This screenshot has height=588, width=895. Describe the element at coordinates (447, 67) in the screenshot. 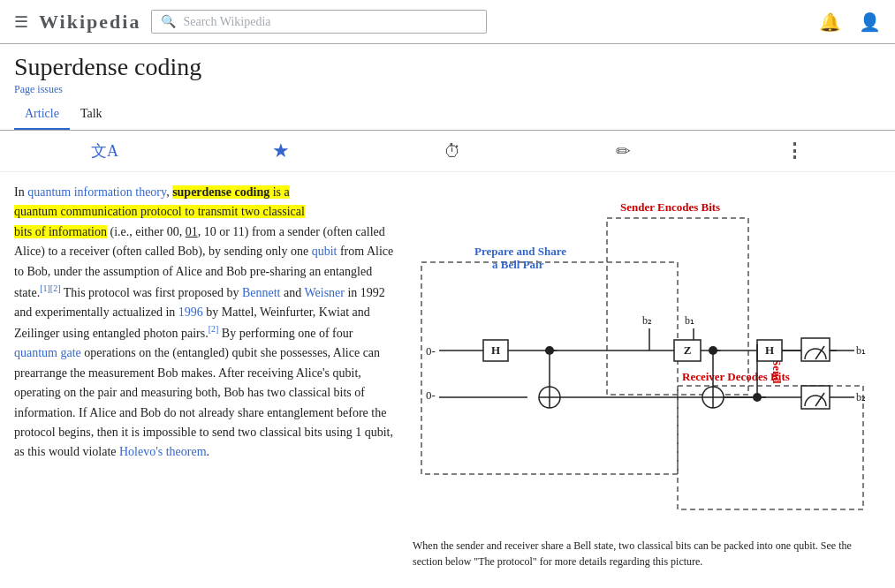

I see `page-title: Superdense coding` at that location.